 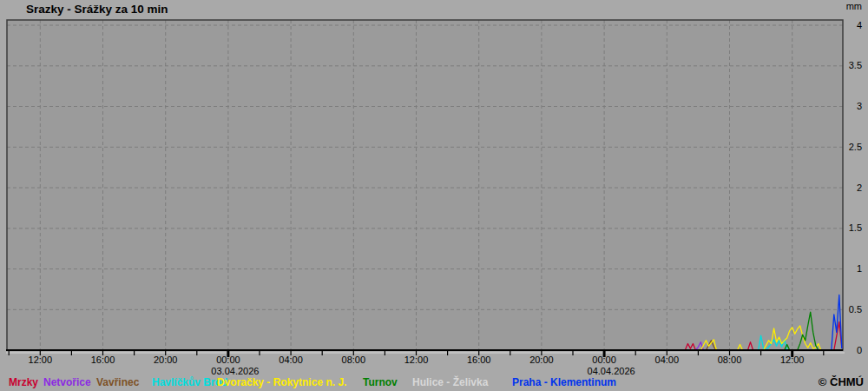 What do you see at coordinates (841, 382) in the screenshot?
I see `copyright-label: © ČHMÚ` at bounding box center [841, 382].